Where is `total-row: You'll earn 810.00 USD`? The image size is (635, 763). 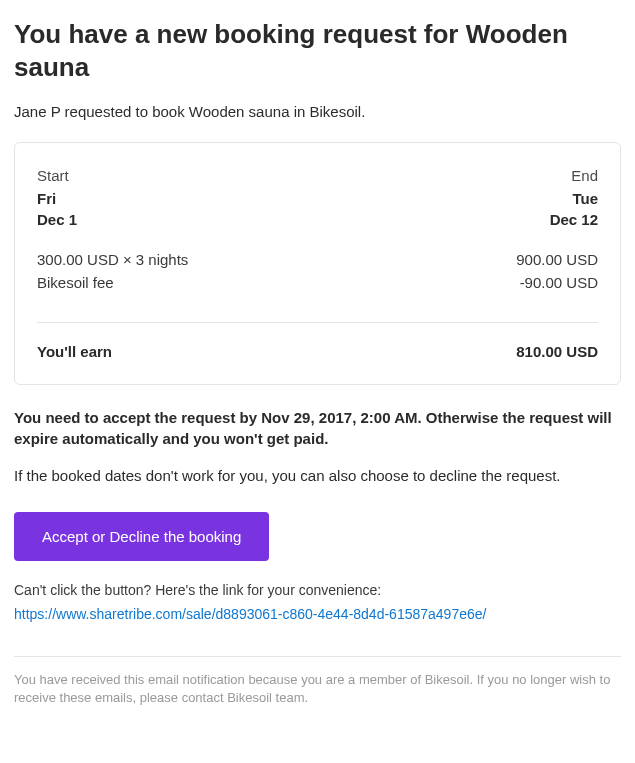 total-row: You'll earn 810.00 USD is located at coordinates (318, 352).